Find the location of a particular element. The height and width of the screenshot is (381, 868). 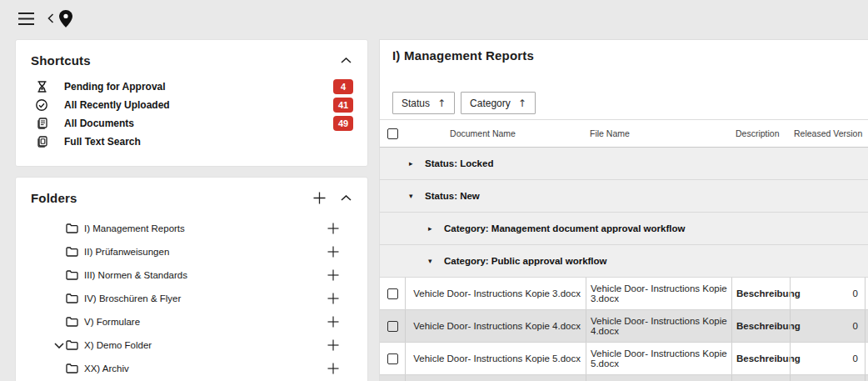

folder-label: V) Formulare is located at coordinates (112, 322).